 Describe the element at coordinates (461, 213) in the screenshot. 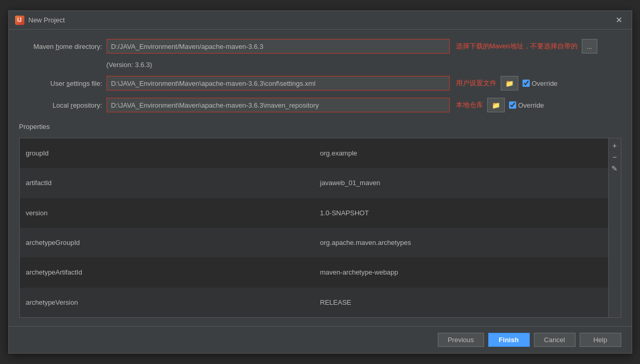

I see `property-value: 1.0-SNAPSHOT` at that location.